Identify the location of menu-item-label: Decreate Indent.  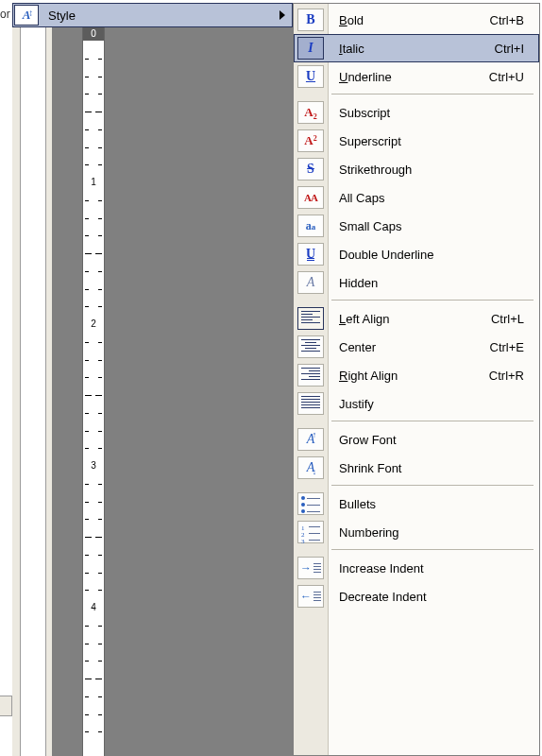
(439, 597).